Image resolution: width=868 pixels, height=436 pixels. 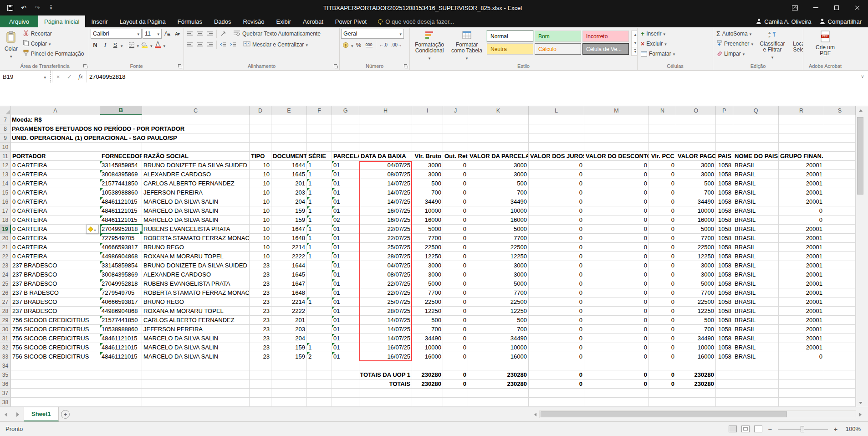 What do you see at coordinates (498, 275) in the screenshot?
I see `cell-K24: 3000` at bounding box center [498, 275].